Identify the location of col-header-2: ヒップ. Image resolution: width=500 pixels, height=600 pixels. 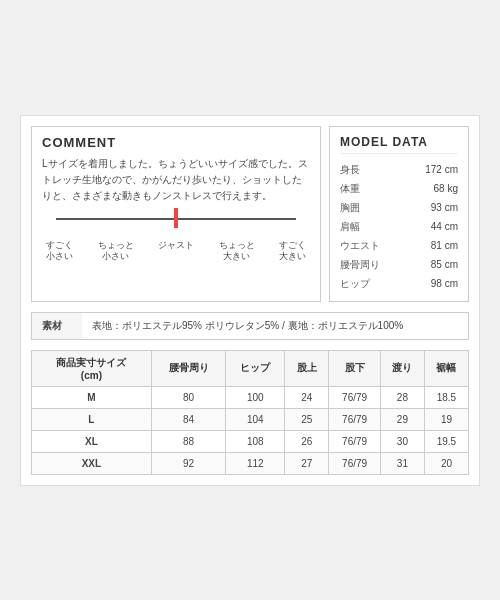
(256, 368).